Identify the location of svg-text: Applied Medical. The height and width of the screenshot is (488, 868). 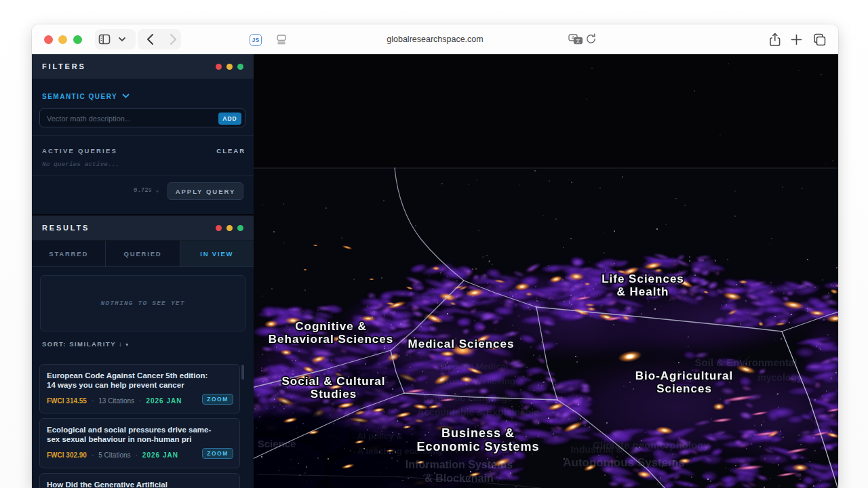
(475, 366).